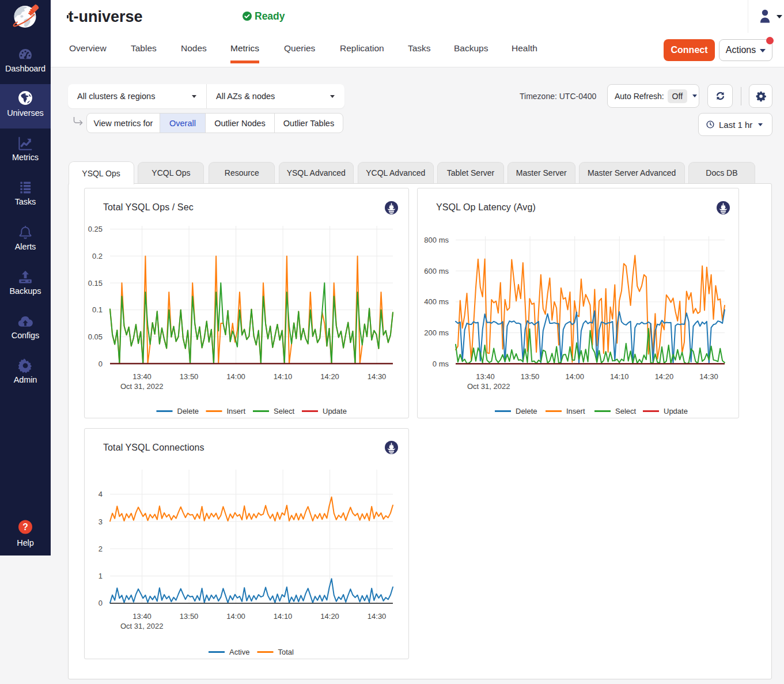 Image resolution: width=784 pixels, height=684 pixels. What do you see at coordinates (100, 522) in the screenshot?
I see `svg-text: 3` at bounding box center [100, 522].